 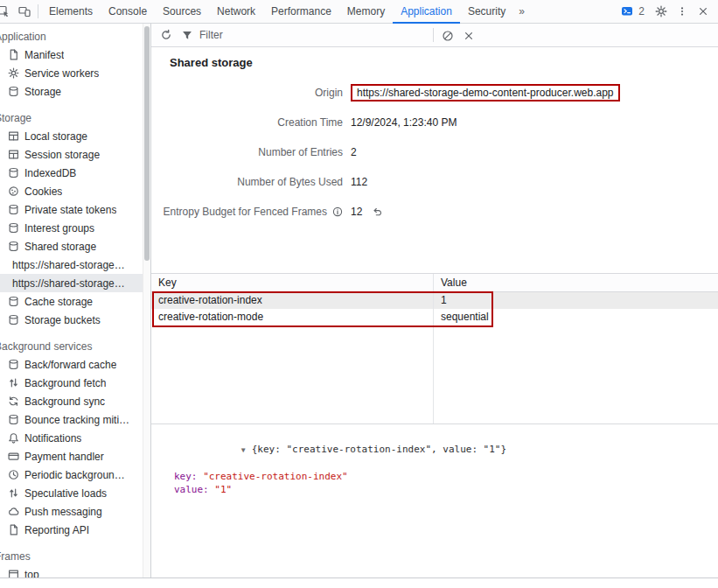 I want to click on sidebar-item-reporting-api: Reporting API, so click(x=72, y=530).